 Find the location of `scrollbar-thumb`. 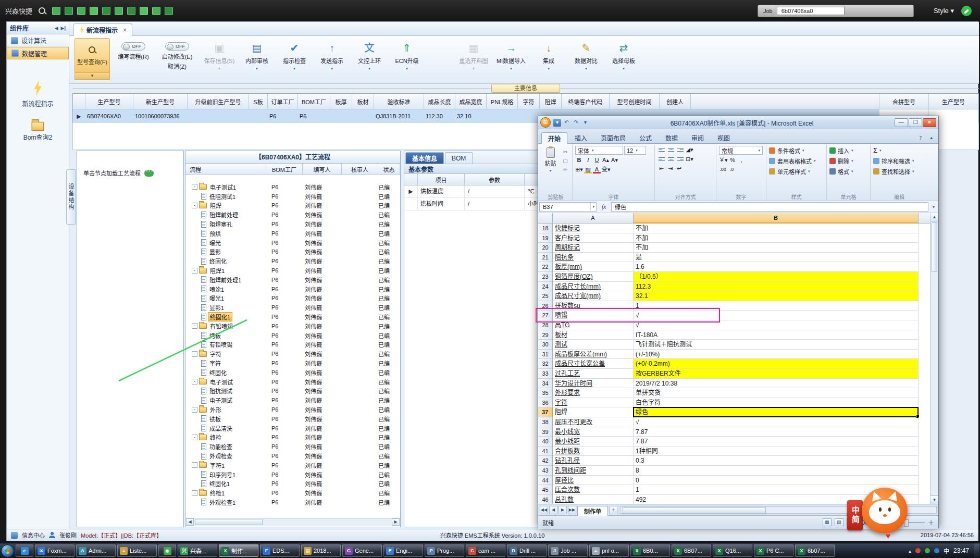

scrollbar-thumb is located at coordinates (229, 522).